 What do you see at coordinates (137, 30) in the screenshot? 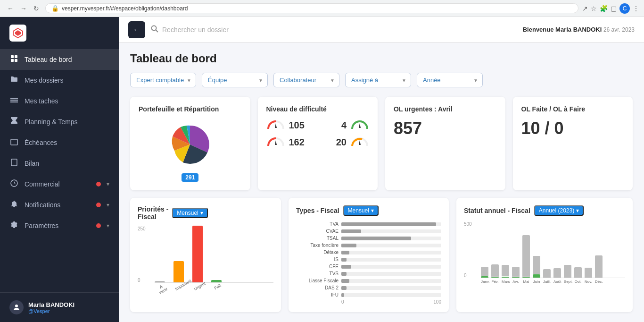
I see `back-button: ←` at bounding box center [137, 30].